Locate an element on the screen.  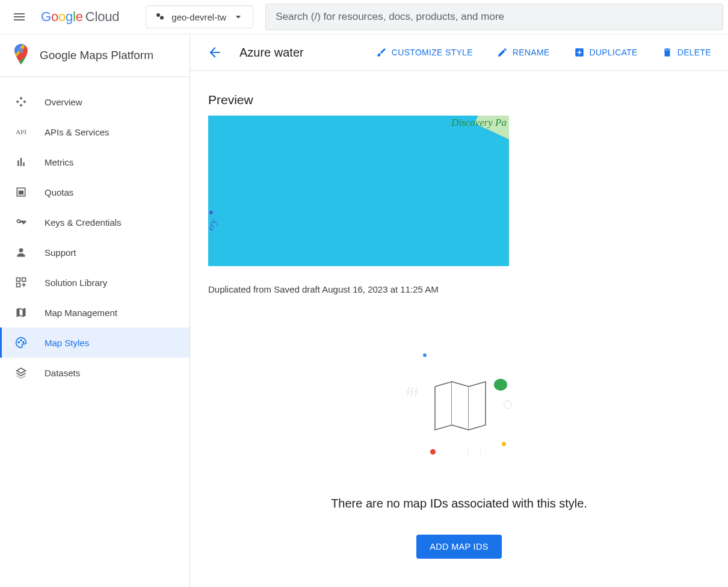
sidebar-item-metrics: Metrics is located at coordinates (95, 162).